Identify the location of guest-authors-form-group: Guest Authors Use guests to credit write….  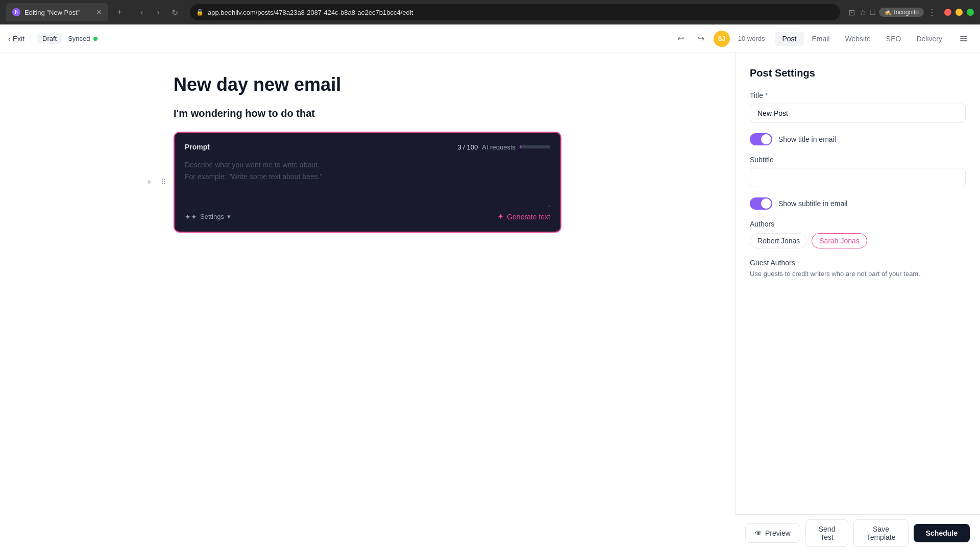
(857, 268).